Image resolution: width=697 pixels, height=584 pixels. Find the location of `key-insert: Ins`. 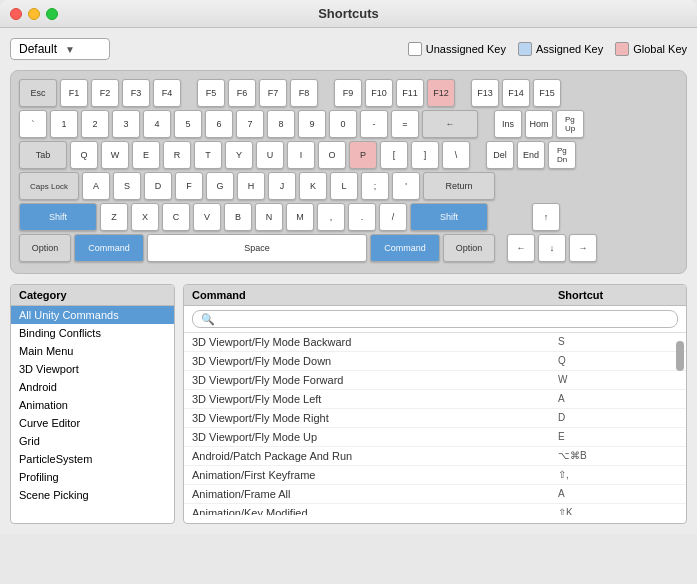

key-insert: Ins is located at coordinates (508, 124).